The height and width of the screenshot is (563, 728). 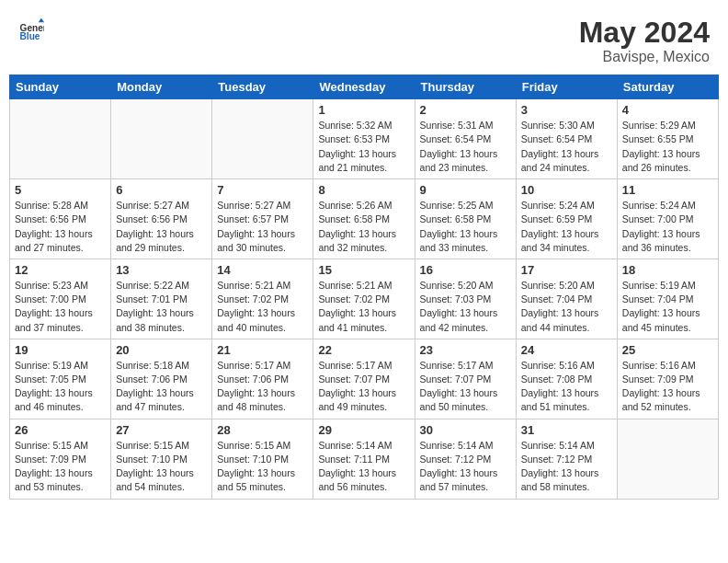 I want to click on day-number: 6, so click(x=162, y=190).